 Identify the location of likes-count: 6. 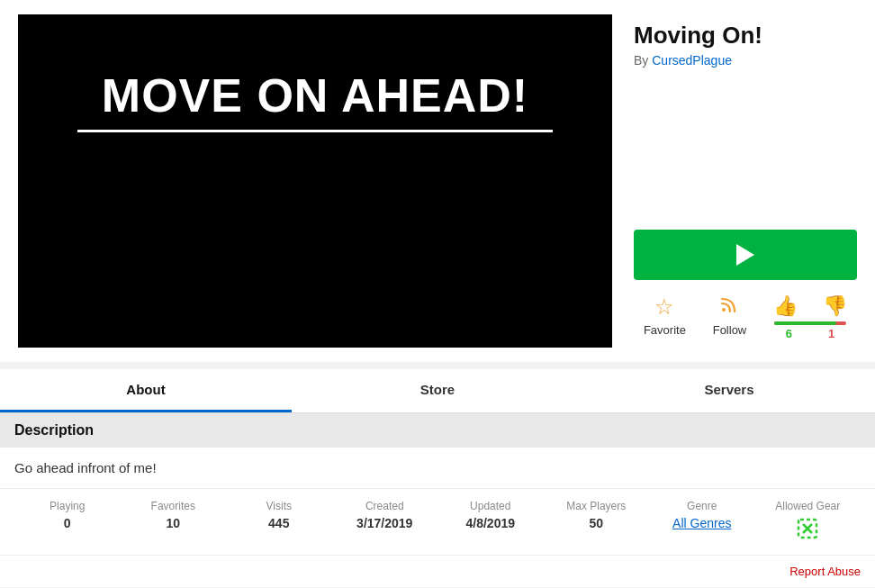
(789, 333).